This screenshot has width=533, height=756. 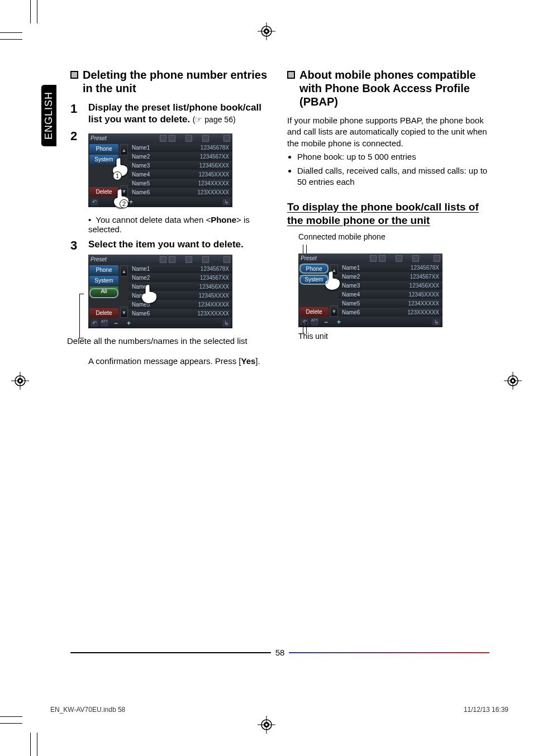 What do you see at coordinates (388, 214) in the screenshot?
I see `subsection-title: To display the phone book/call lists of …` at bounding box center [388, 214].